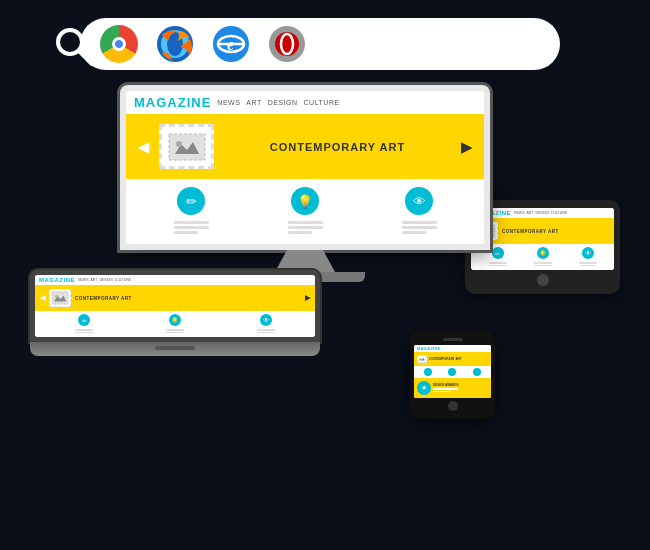 This screenshot has width=650, height=550. What do you see at coordinates (422, 359) in the screenshot?
I see `phone-stamp` at bounding box center [422, 359].